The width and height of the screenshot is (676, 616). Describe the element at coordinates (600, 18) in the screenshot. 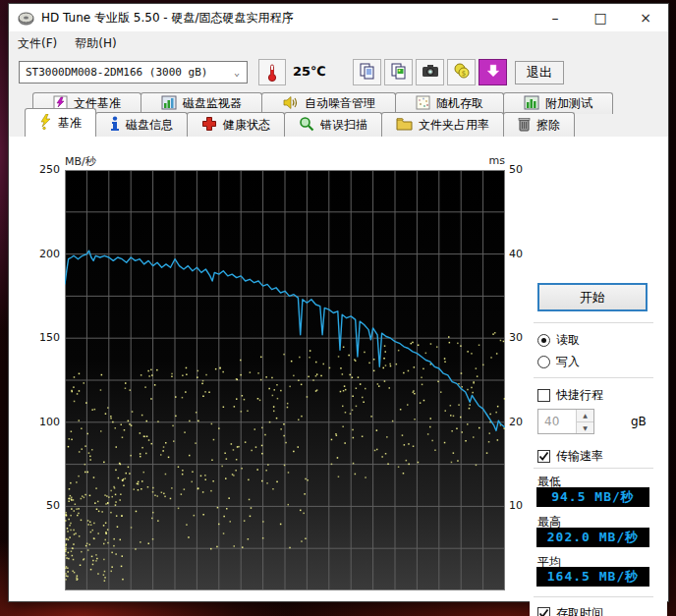

I see `maximize-button: □` at that location.